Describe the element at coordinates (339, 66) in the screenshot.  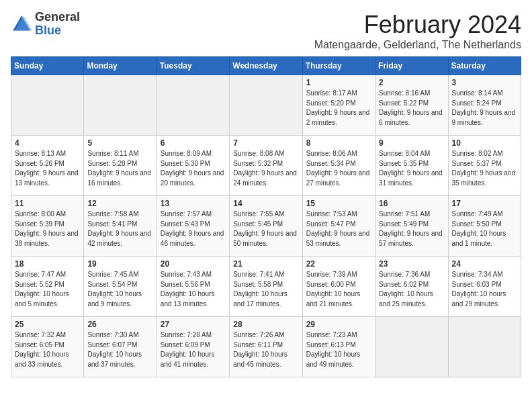
I see `weekday-header: Thursday` at that location.